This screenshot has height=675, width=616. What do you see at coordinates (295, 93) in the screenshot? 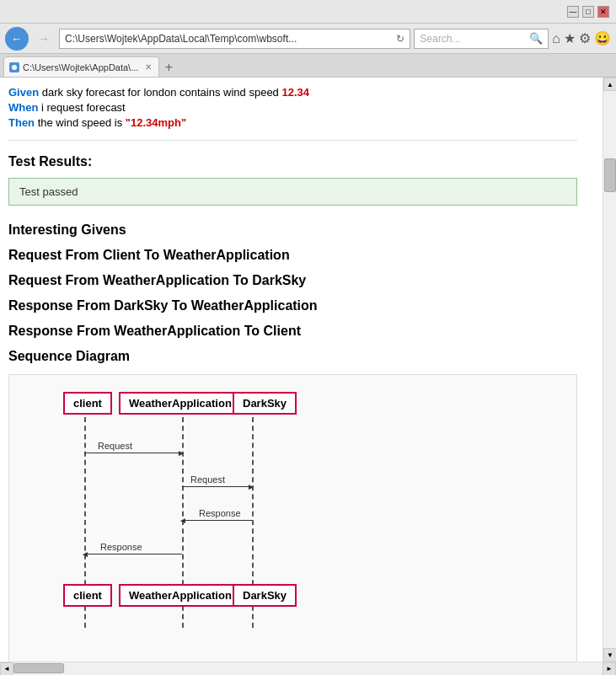
I see `given-value: 12.34` at bounding box center [295, 93].